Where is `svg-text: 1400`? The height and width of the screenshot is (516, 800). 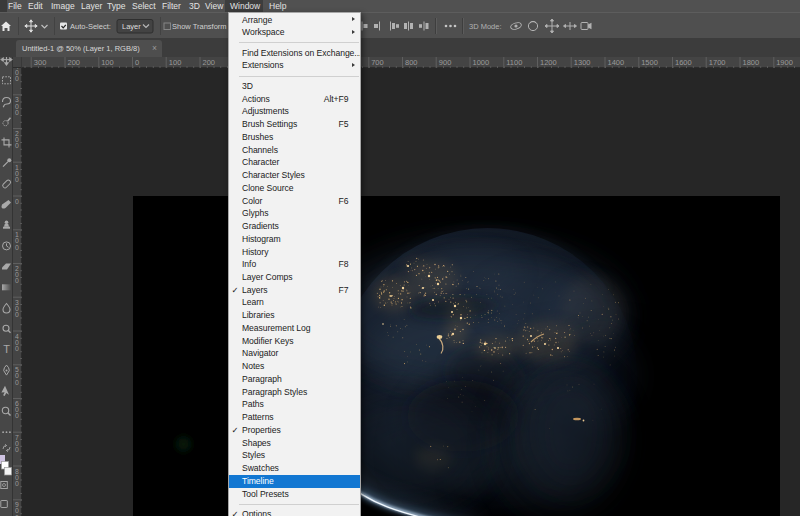 svg-text: 1400 is located at coordinates (616, 62).